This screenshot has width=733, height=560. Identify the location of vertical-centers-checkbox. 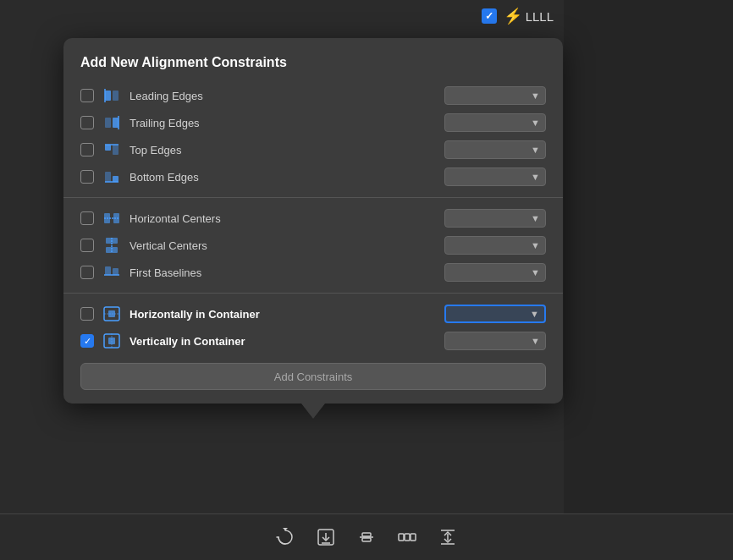
(87, 245).